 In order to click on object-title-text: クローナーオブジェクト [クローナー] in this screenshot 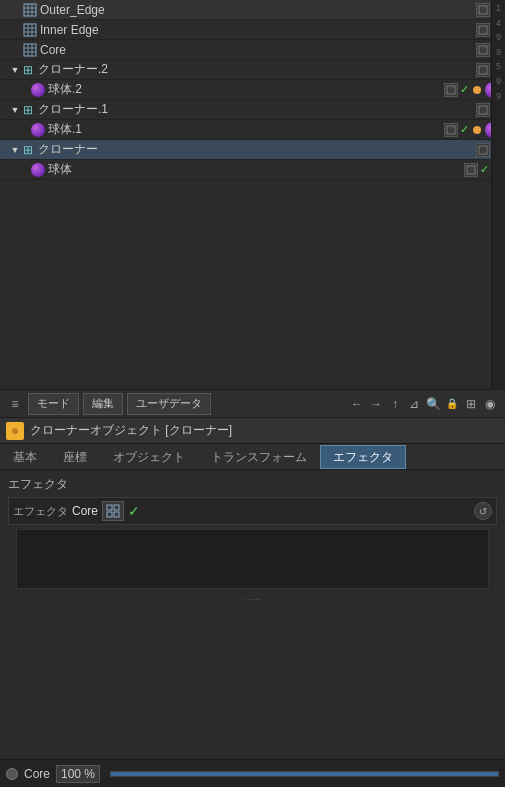, I will do `click(131, 430)`.